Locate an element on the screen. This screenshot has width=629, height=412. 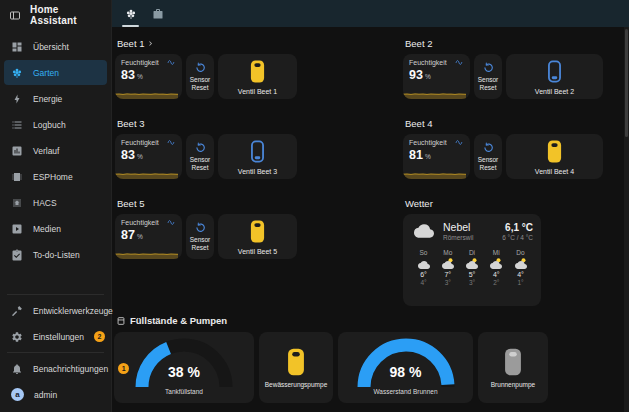
valve-button-beet-2: Ventil Beet 2 is located at coordinates (554, 76).